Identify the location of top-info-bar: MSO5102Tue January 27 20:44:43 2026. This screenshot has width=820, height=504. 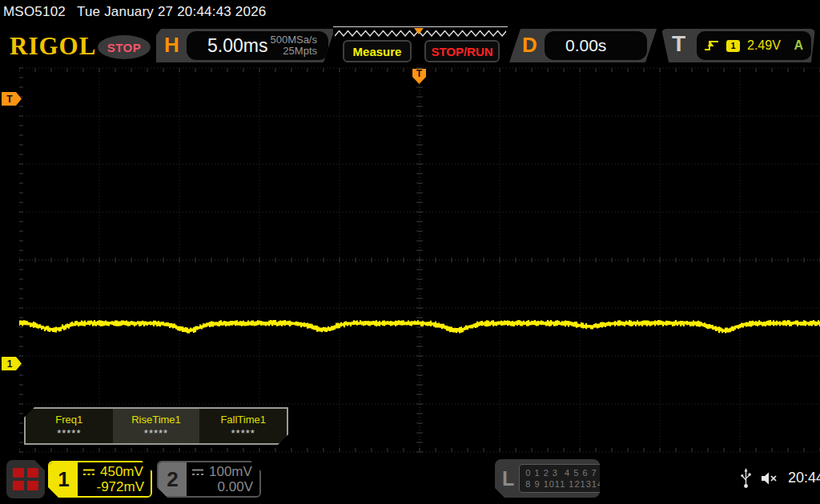
(141, 12).